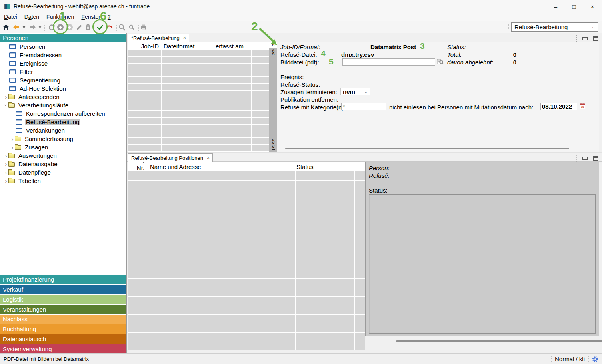 The width and height of the screenshot is (602, 364). What do you see at coordinates (144, 27) in the screenshot?
I see `print-icon` at bounding box center [144, 27].